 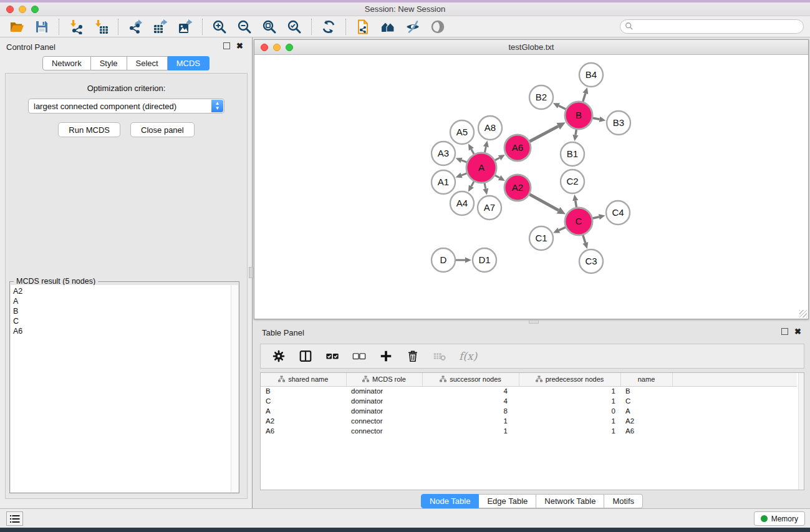 I want to click on export-network-icon, so click(x=135, y=27).